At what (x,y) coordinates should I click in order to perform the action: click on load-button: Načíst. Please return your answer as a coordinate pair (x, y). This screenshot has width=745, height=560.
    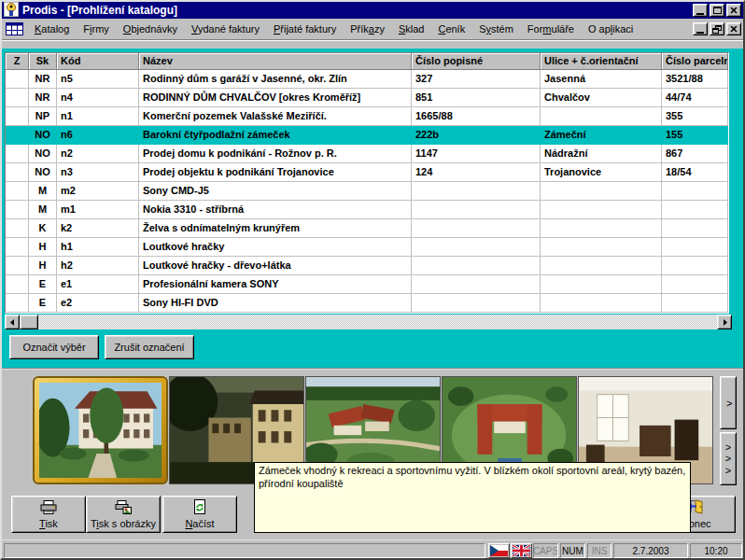
    Looking at the image, I should click on (200, 514).